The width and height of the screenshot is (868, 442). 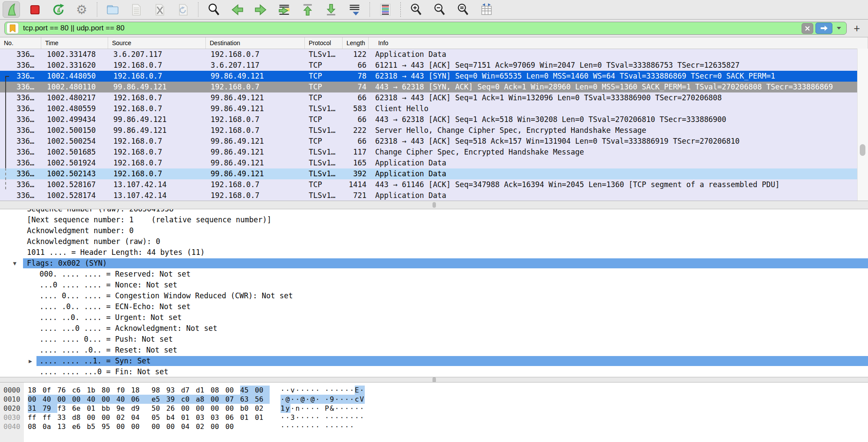 What do you see at coordinates (862, 150) in the screenshot?
I see `packet-list-scrollbar-thumb` at bounding box center [862, 150].